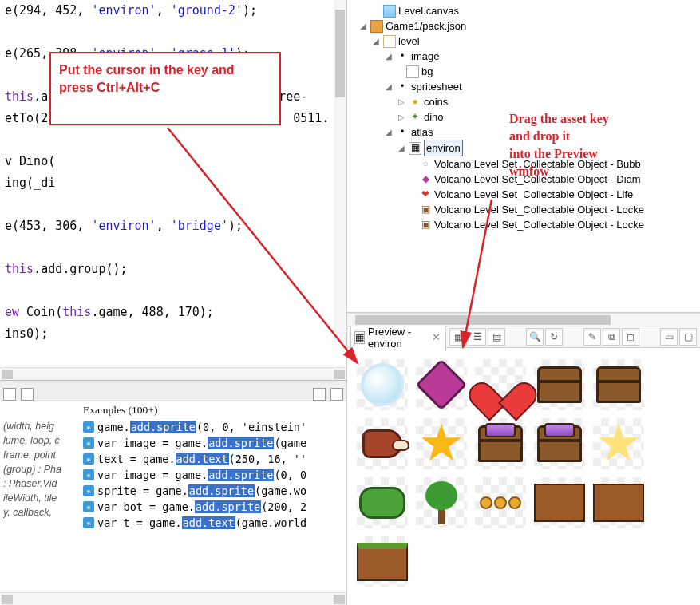  I want to click on folder-icon, so click(390, 42).